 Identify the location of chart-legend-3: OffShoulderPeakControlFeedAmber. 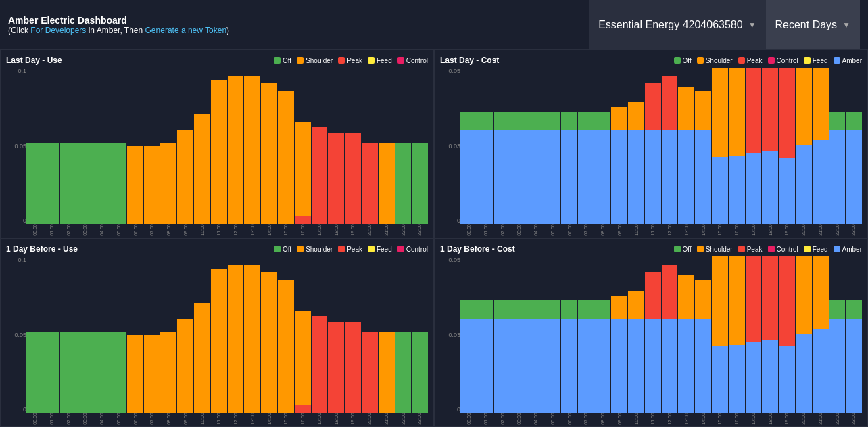
(768, 249).